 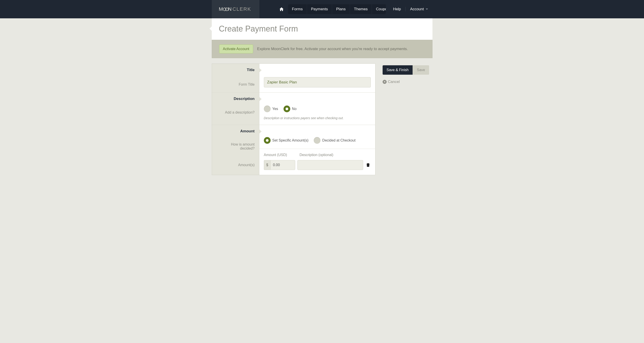 I want to click on nav-account-label: Account, so click(x=417, y=9).